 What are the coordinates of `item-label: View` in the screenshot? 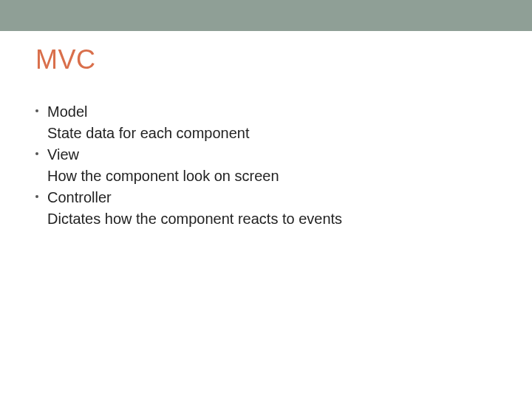 It's located at (272, 155).